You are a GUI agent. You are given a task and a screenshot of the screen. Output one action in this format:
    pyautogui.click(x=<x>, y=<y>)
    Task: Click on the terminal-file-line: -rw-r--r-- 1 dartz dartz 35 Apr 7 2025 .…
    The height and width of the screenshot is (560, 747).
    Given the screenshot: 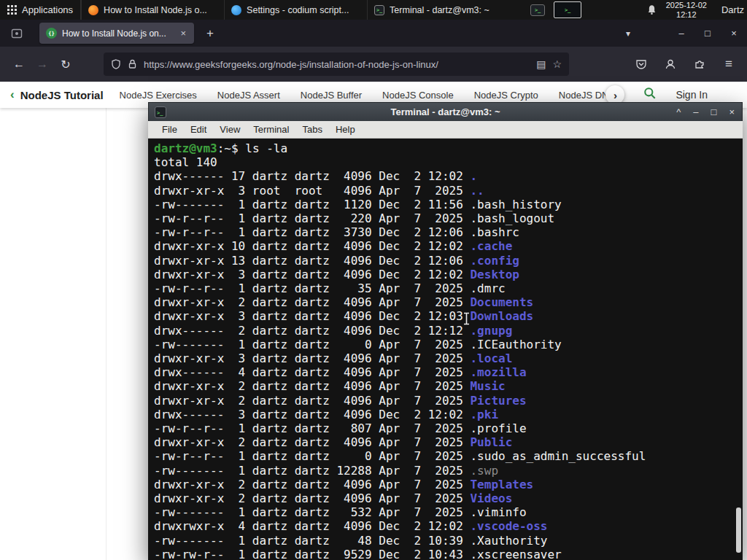 What is the action you would take?
    pyautogui.click(x=448, y=289)
    